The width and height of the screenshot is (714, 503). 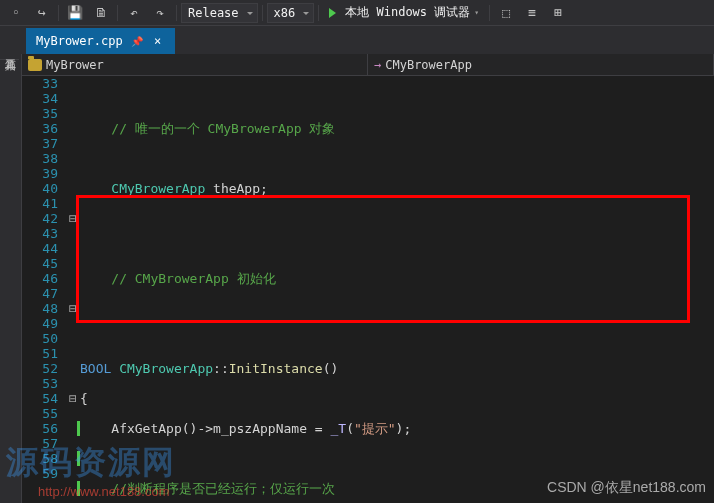 What do you see at coordinates (357, 40) in the screenshot?
I see `document-tab-strip: MyBrower.cpp 📌 ×` at bounding box center [357, 40].